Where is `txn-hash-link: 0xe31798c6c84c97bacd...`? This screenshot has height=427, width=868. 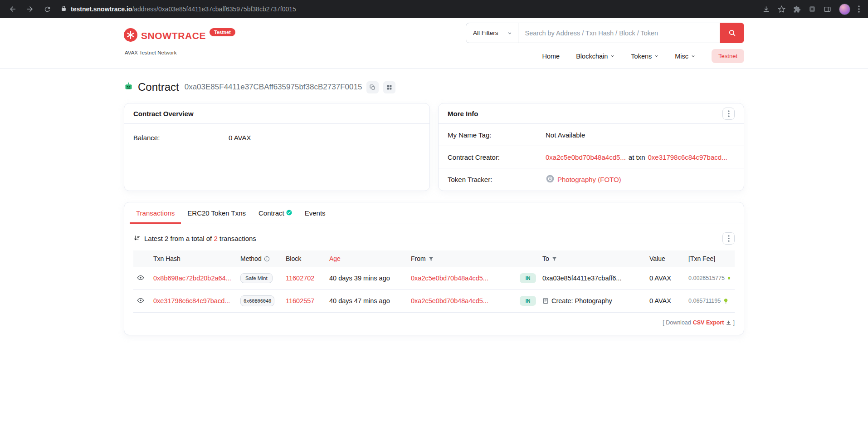
txn-hash-link: 0xe31798c6c84c97bacd... is located at coordinates (191, 301).